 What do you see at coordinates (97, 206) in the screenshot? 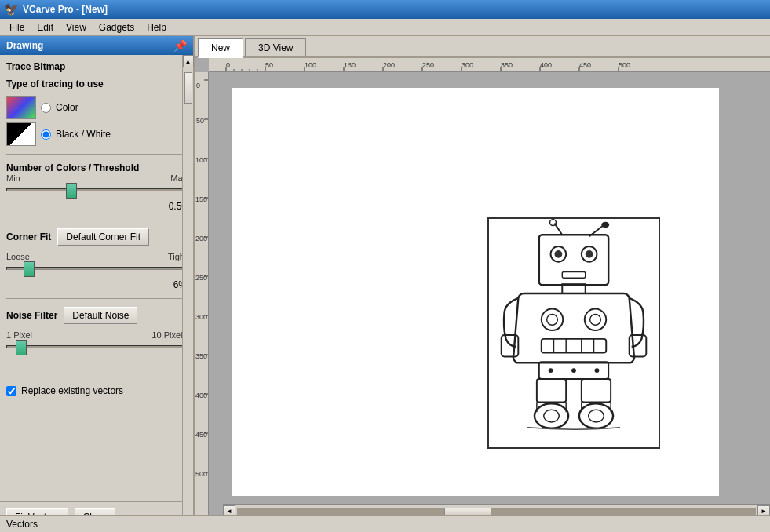
I see `threshold-value: 0.50` at bounding box center [97, 206].